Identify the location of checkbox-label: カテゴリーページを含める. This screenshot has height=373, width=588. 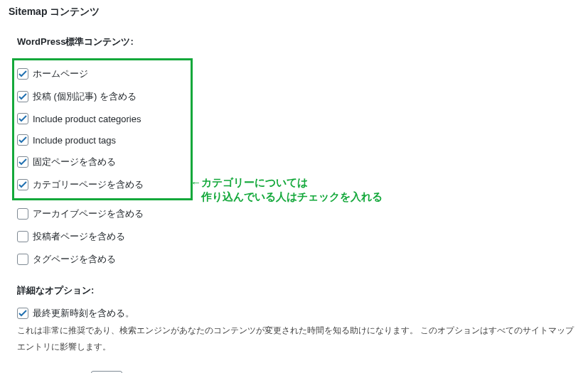
(88, 185).